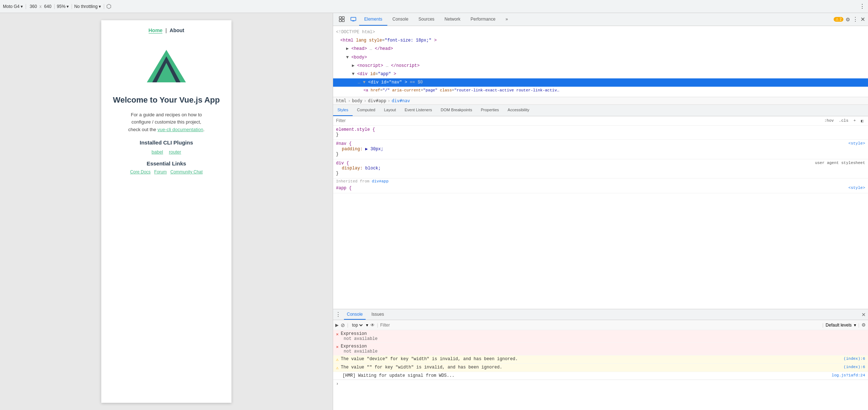  Describe the element at coordinates (343, 325) in the screenshot. I see `console-clear-icon: ⊘` at that location.